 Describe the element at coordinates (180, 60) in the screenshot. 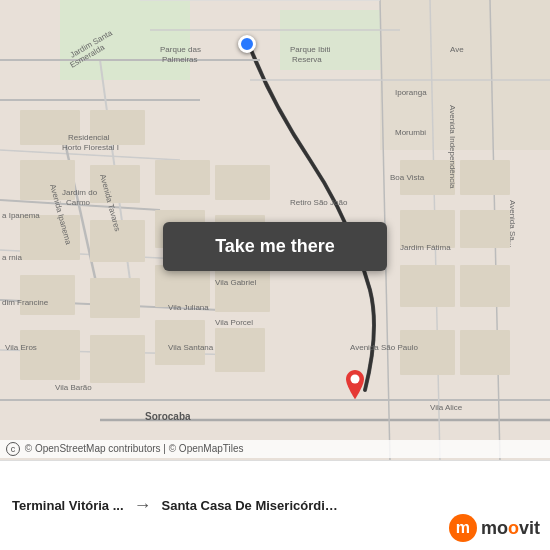

I see `svg-text: Palmeiras` at that location.